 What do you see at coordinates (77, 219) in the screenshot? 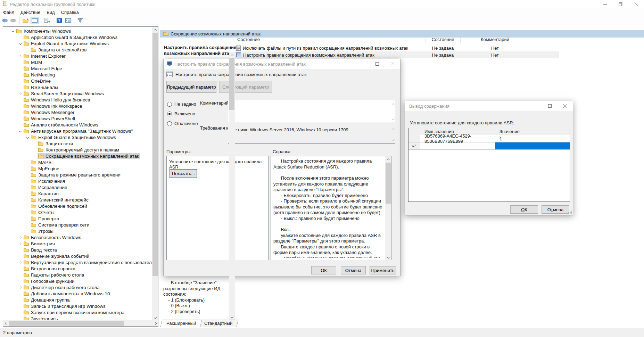
I see `tree-item: Проверка` at bounding box center [77, 219].